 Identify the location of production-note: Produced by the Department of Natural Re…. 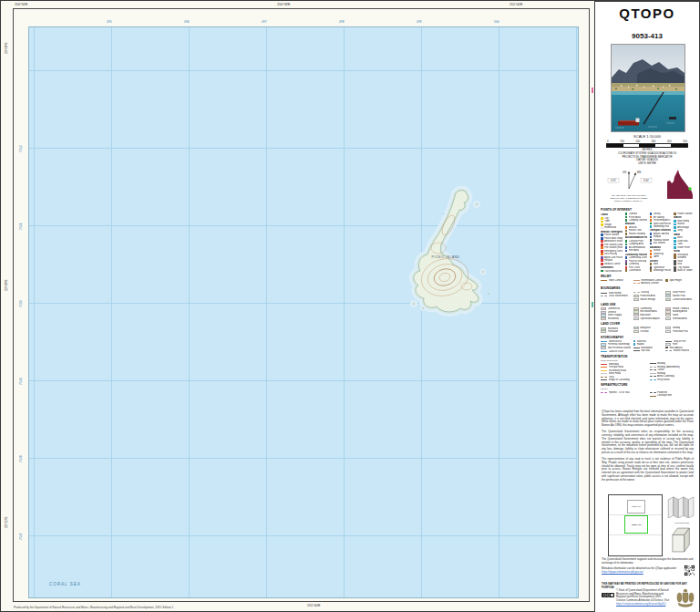
(210, 607).